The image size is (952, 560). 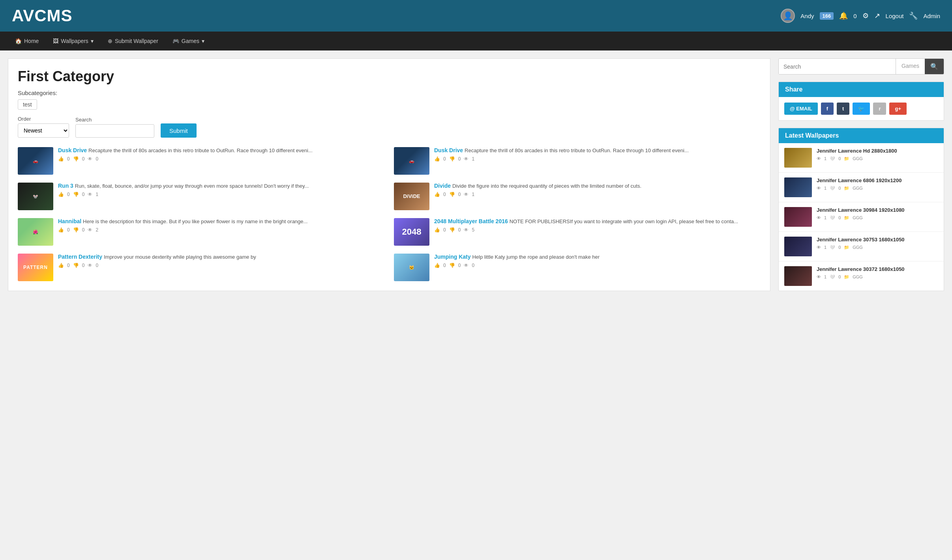 I want to click on game-info: Dusk Drive Recapture the thrill of 80s a…, so click(x=598, y=155).